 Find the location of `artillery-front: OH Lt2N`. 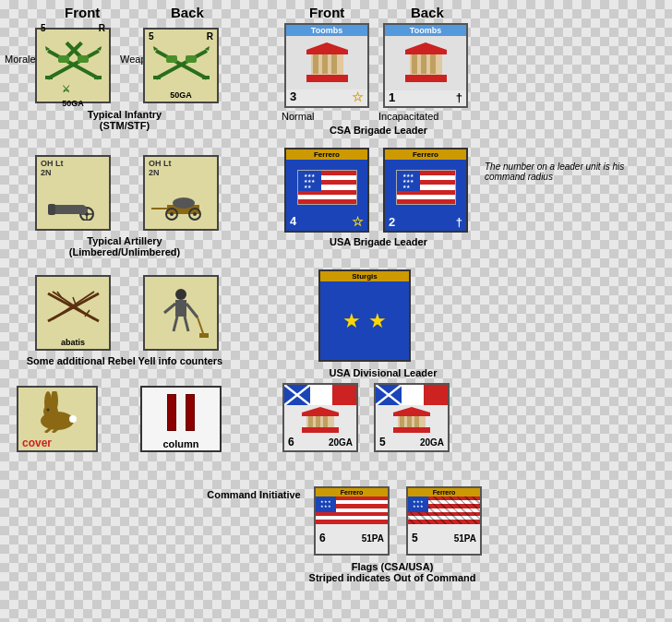

artillery-front: OH Lt2N is located at coordinates (73, 193).